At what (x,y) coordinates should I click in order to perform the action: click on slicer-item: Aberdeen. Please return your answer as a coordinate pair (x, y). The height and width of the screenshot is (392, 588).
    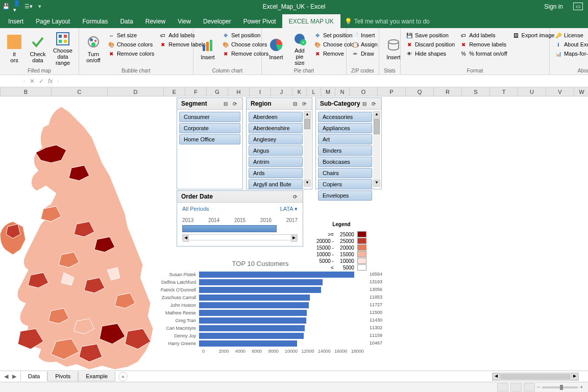
    Looking at the image, I should click on (276, 117).